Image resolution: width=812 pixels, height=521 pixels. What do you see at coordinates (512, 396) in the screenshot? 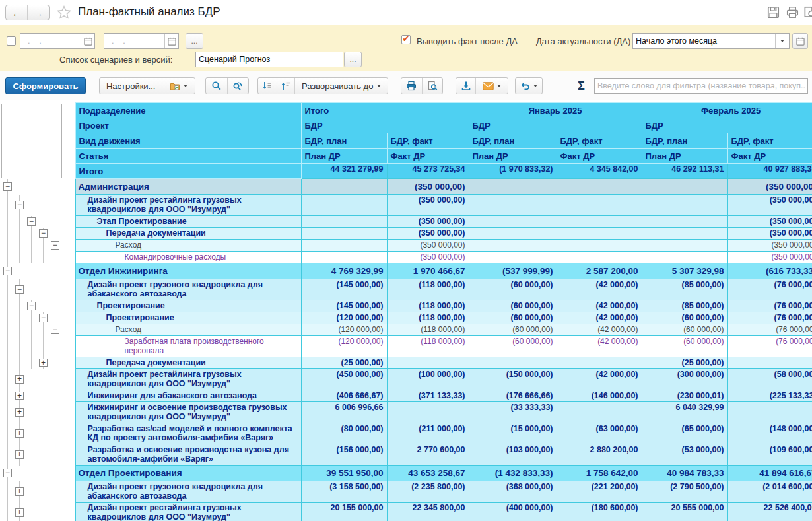
I see `value-cell: (176 666,66)` at bounding box center [512, 396].